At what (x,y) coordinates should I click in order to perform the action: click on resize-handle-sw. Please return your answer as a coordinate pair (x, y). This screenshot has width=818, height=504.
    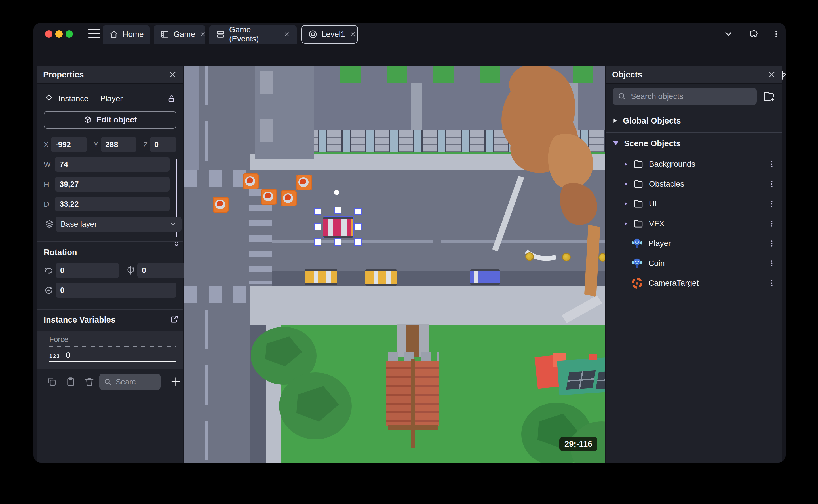
    Looking at the image, I should click on (318, 242).